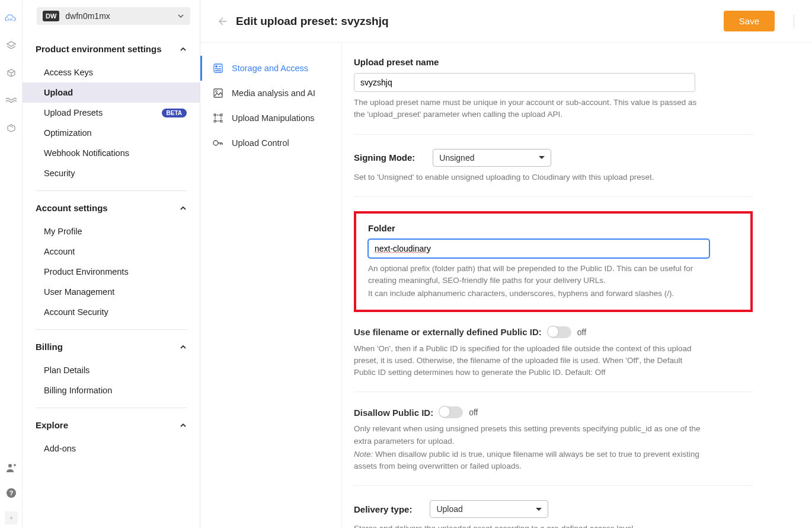 This screenshot has width=812, height=528. Describe the element at coordinates (111, 173) in the screenshot. I see `nav-security: Security` at that location.